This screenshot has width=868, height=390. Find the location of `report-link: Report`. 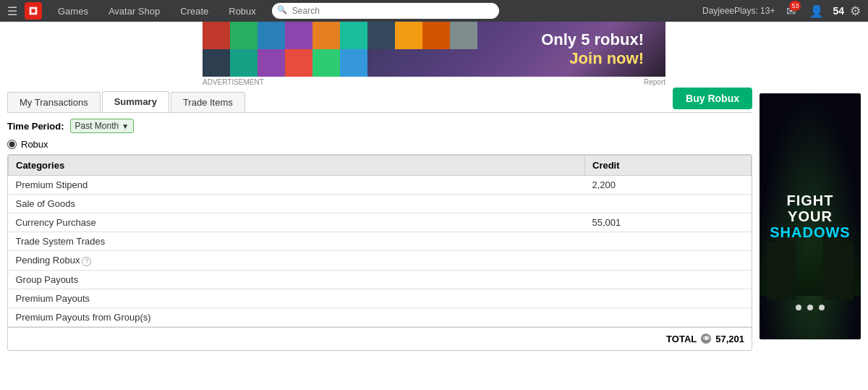

report-link: Report is located at coordinates (655, 82).